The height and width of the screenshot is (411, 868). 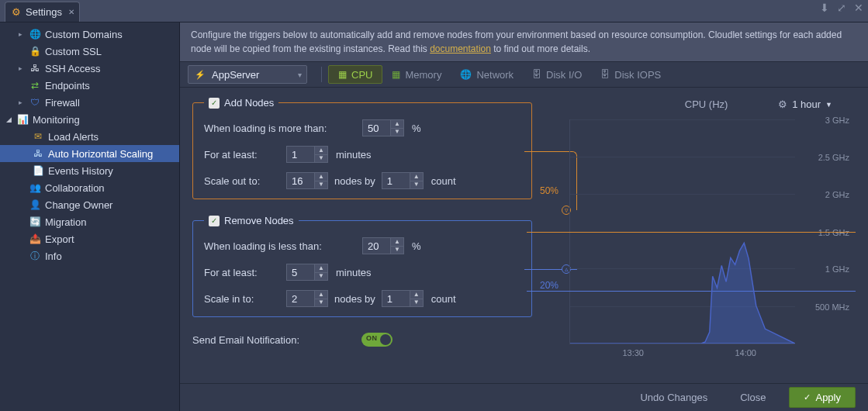 What do you see at coordinates (301, 272) in the screenshot?
I see `remove-for-input` at bounding box center [301, 272].